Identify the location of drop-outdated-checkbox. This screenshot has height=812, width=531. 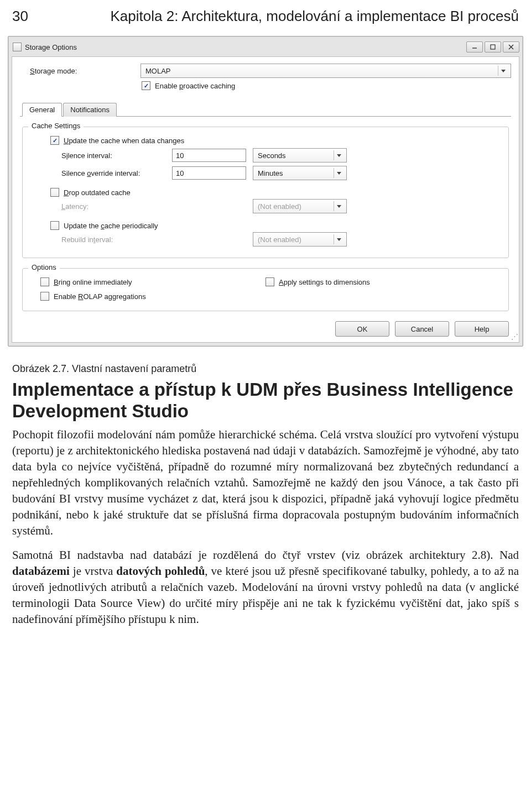
(55, 192).